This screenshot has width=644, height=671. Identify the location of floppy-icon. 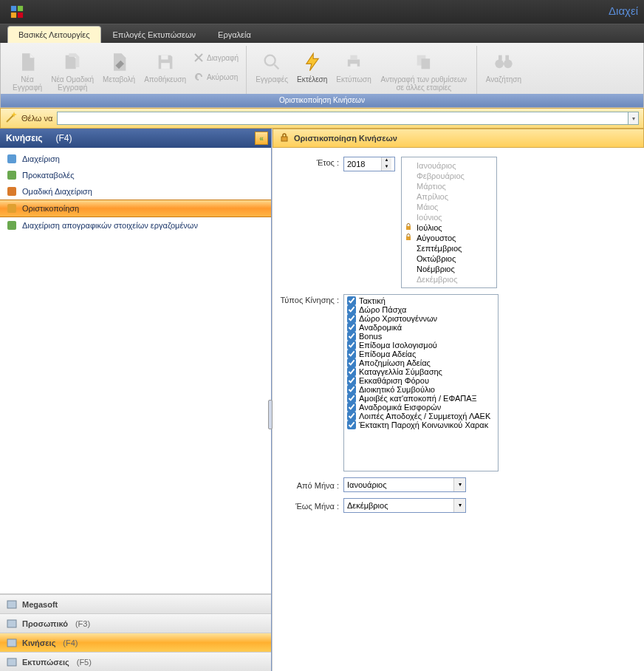
(165, 62).